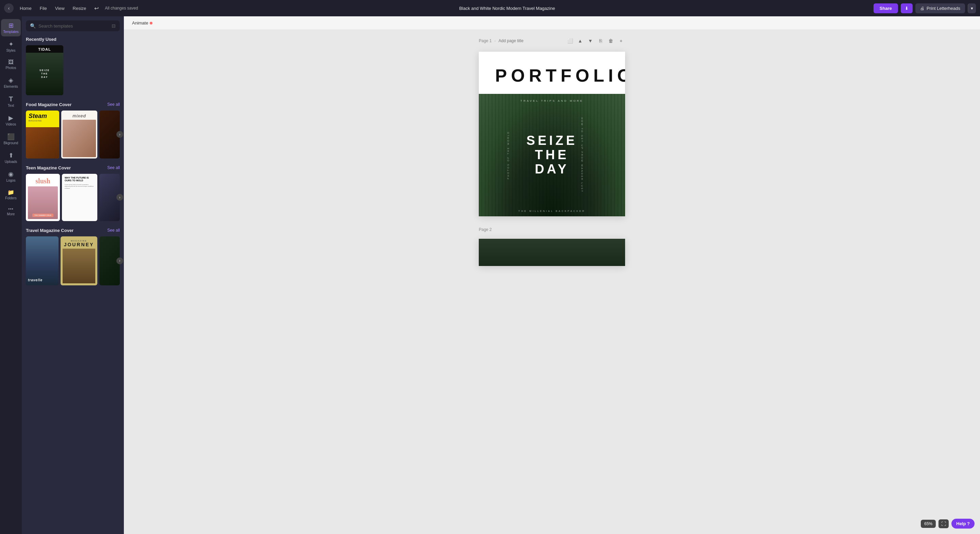  I want to click on recently-used-section: TIDAL SEIZETHEDAY, so click(73, 70).